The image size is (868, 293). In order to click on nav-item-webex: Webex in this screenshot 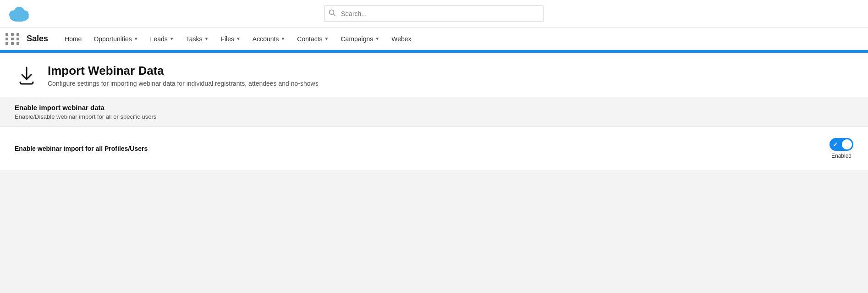, I will do `click(401, 39)`.